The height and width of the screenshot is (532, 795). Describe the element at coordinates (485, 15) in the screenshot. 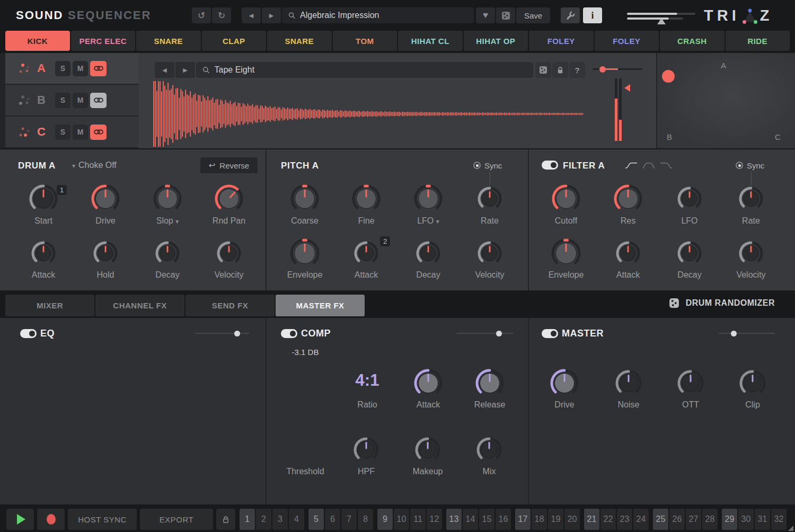

I see `favorite-button: ♥` at that location.